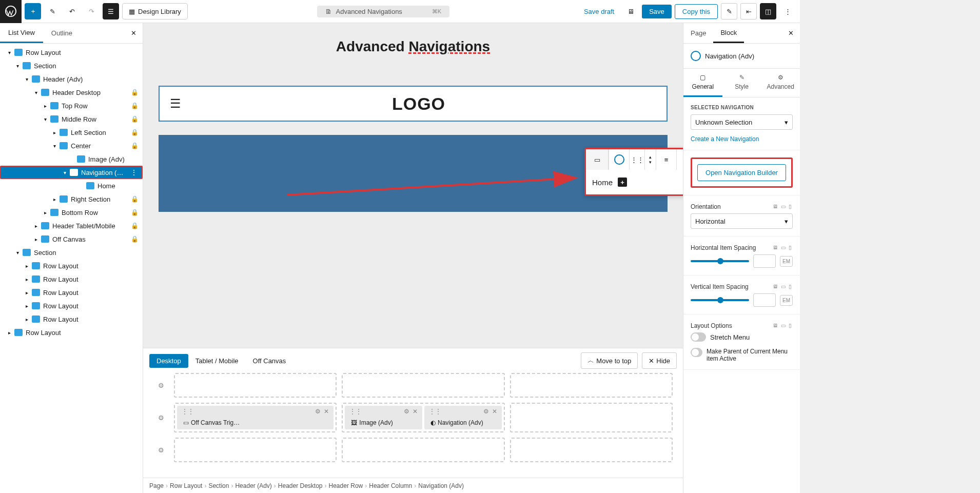 The width and height of the screenshot is (980, 493). I want to click on tree-row: ▾Row Layout, so click(71, 52).